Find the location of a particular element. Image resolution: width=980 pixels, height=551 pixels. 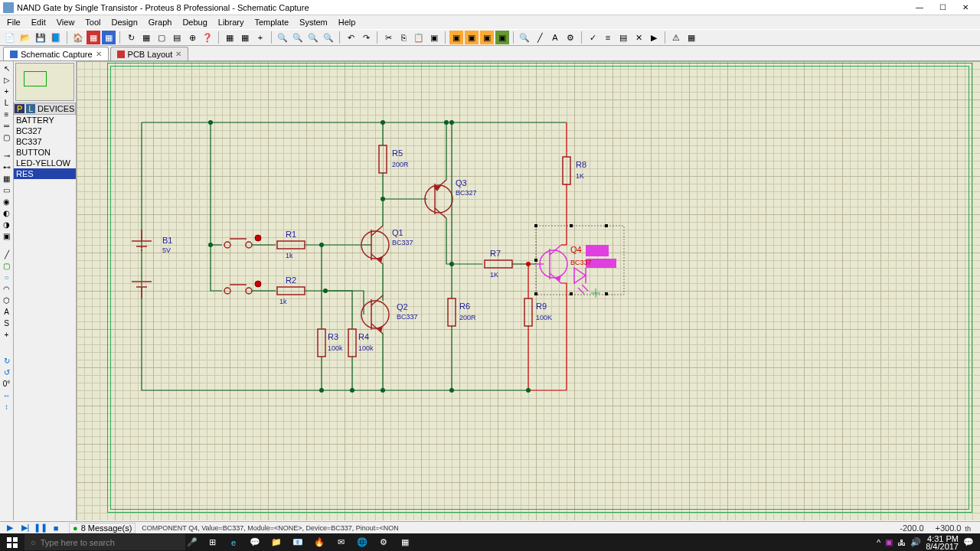

component-resistor-r4: R4 100k is located at coordinates (361, 343).